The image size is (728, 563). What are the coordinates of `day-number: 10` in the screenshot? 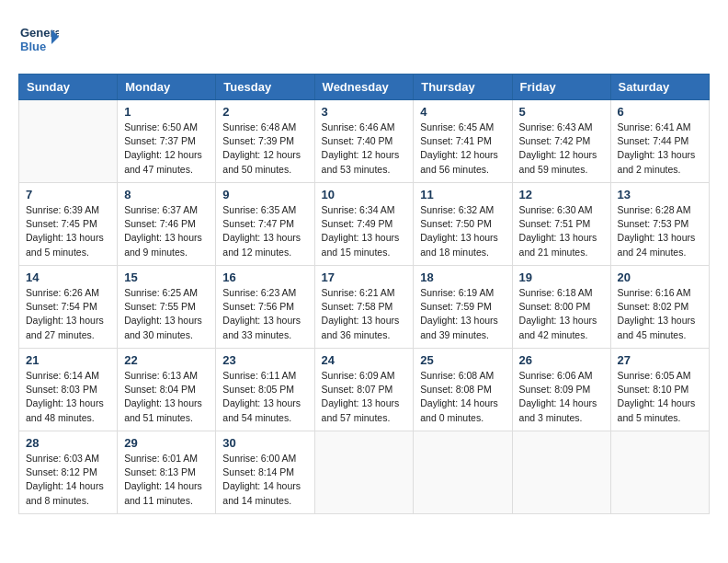 It's located at (364, 195).